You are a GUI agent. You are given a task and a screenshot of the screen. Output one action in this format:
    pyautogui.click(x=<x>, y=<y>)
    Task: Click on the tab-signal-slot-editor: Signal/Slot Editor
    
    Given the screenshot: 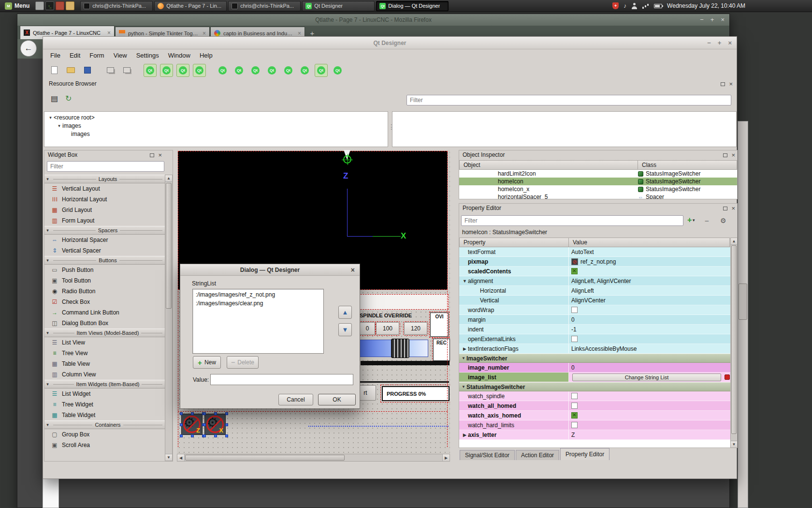 What is the action you would take?
    pyautogui.click(x=487, y=455)
    